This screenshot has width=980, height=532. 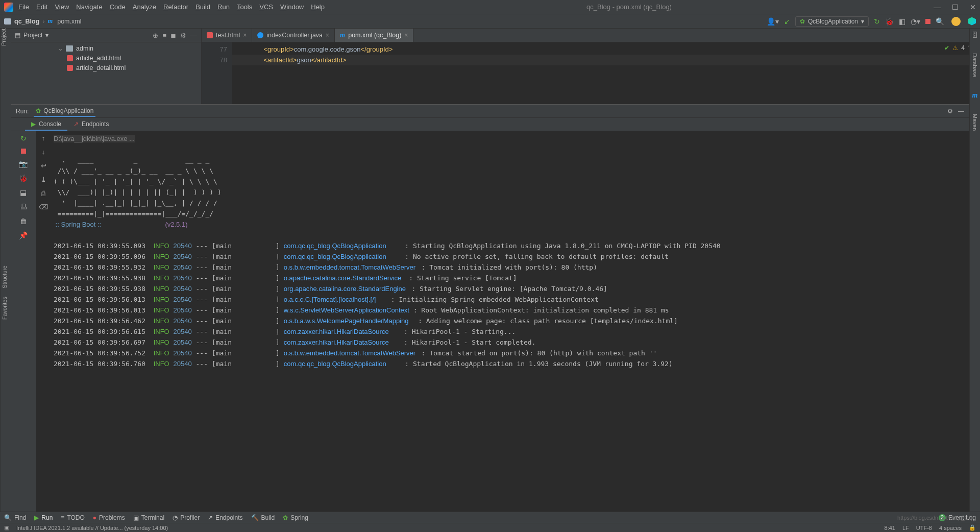 What do you see at coordinates (46, 125) in the screenshot?
I see `run-tab-console: ▶Console` at bounding box center [46, 125].